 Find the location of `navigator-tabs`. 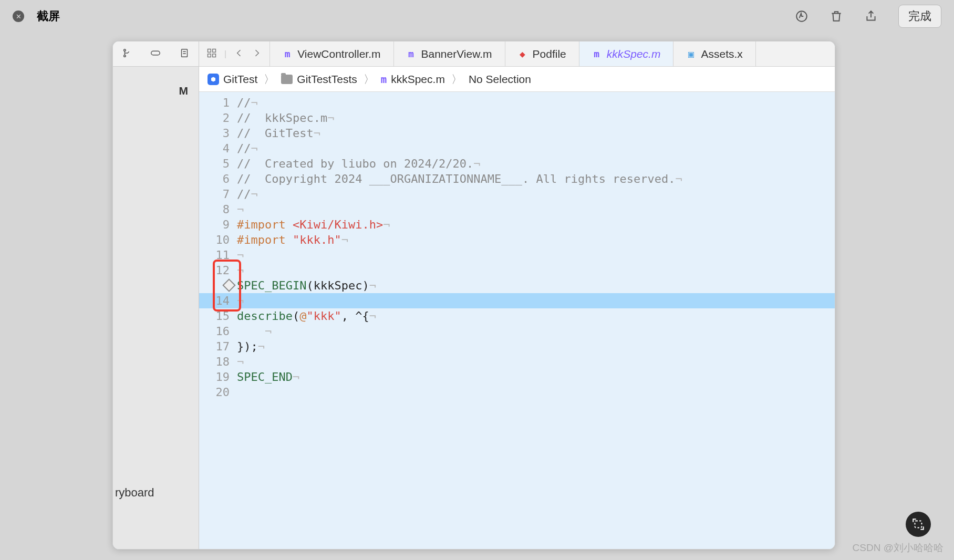

navigator-tabs is located at coordinates (155, 54).